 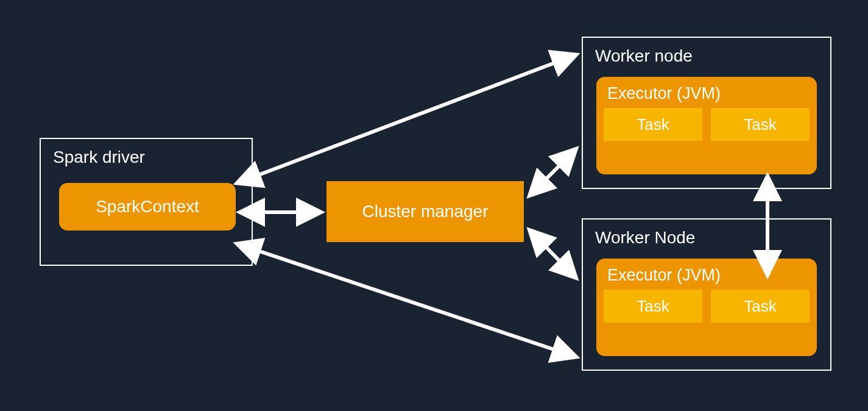 I want to click on executor-1-box: Executor (JVM) Task Task, so click(x=707, y=126).